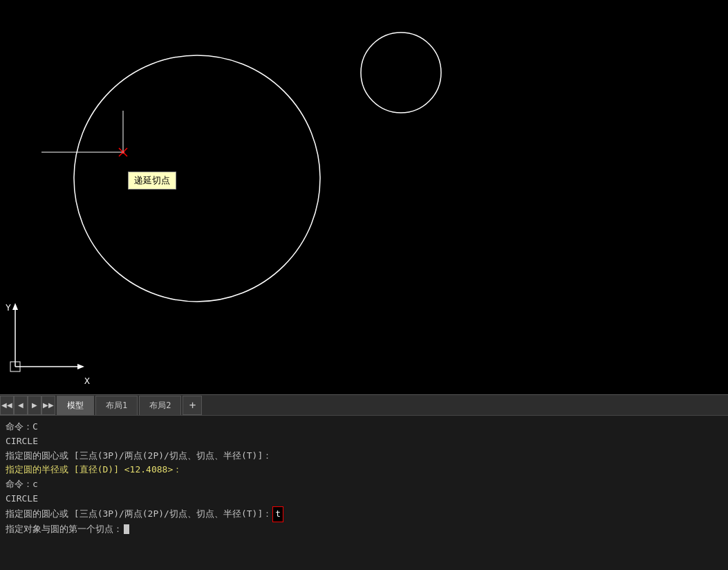 The height and width of the screenshot is (570, 728). I want to click on tab-nav-first: ◀◀, so click(7, 405).